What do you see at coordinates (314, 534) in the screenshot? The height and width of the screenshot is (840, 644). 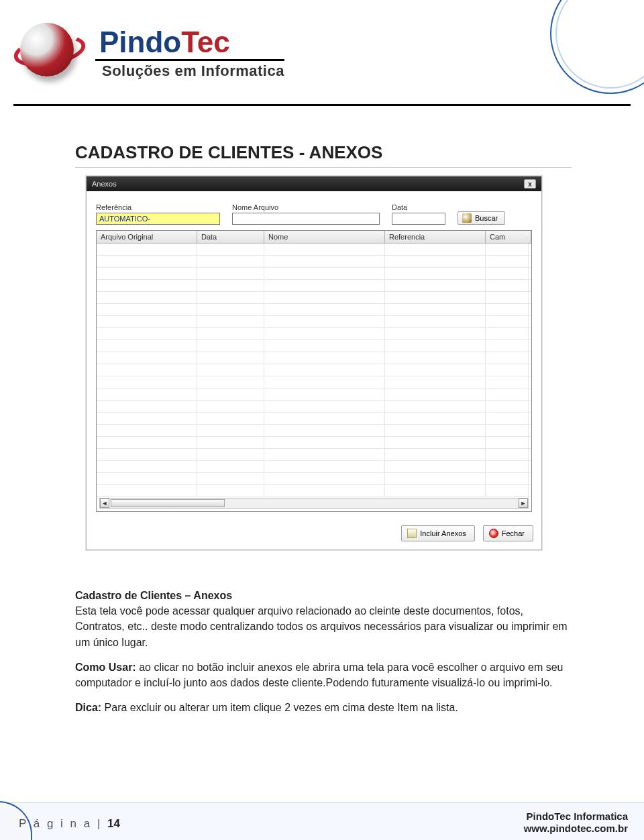 I see `dialog-footer: Incluir Anexos Fechar` at bounding box center [314, 534].